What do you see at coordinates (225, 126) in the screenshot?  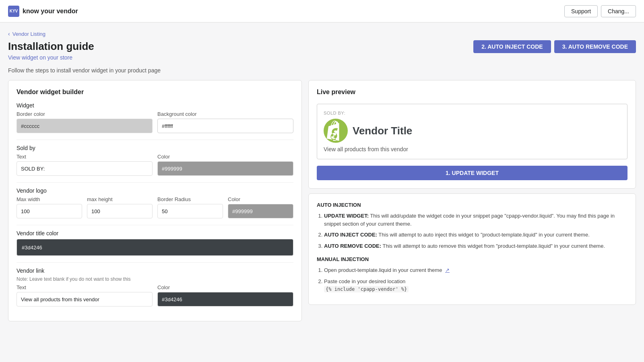 I see `background-color-swatch: #ffffff` at bounding box center [225, 126].